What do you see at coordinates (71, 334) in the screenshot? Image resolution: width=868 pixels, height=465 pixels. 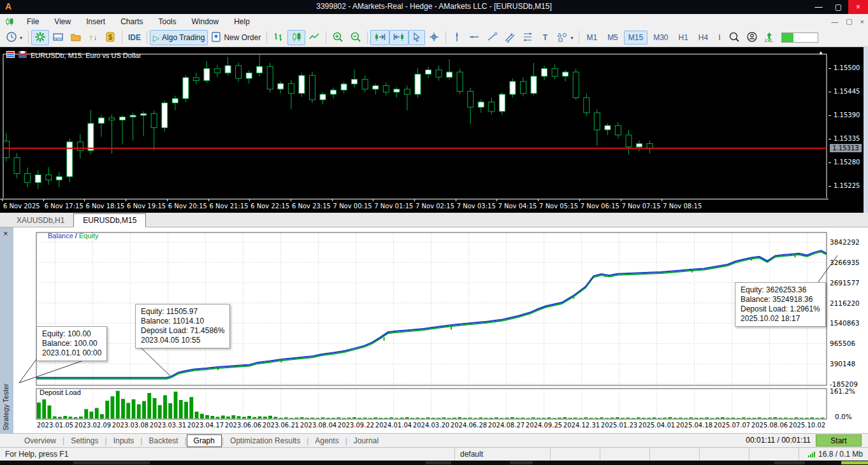 I see `tooltip-line: Equity: 100.00` at bounding box center [71, 334].